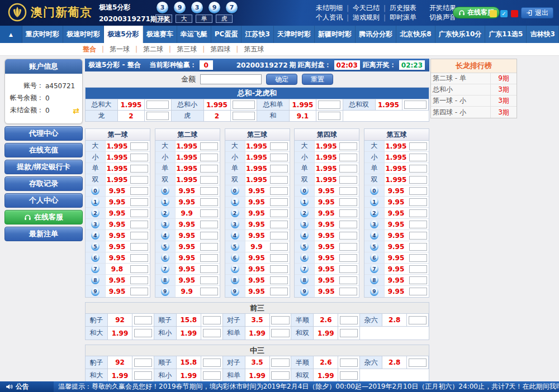 This screenshot has height=392, width=559. What do you see at coordinates (97, 375) in the screenshot?
I see `bet-label: 和大` at bounding box center [97, 375].